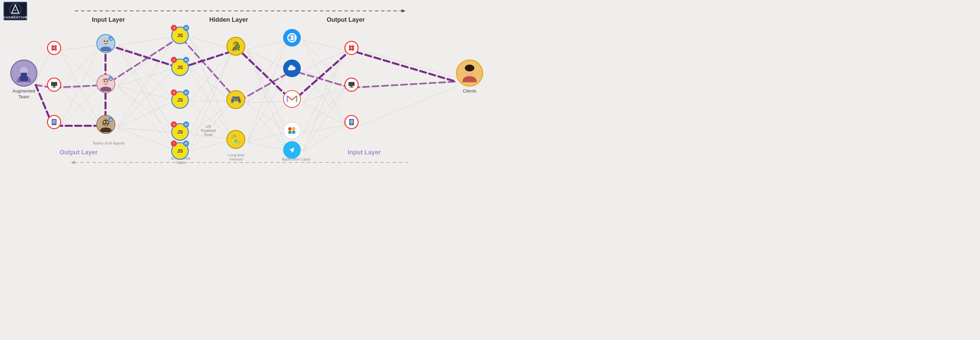  I want to click on memory-node-2: 🎮, so click(236, 100).